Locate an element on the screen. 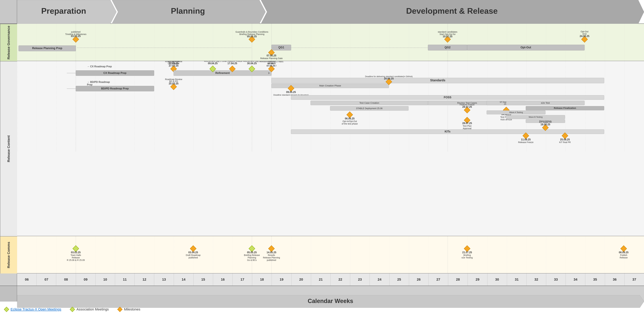  svg-text: of the test phase is located at coordinates (350, 124).